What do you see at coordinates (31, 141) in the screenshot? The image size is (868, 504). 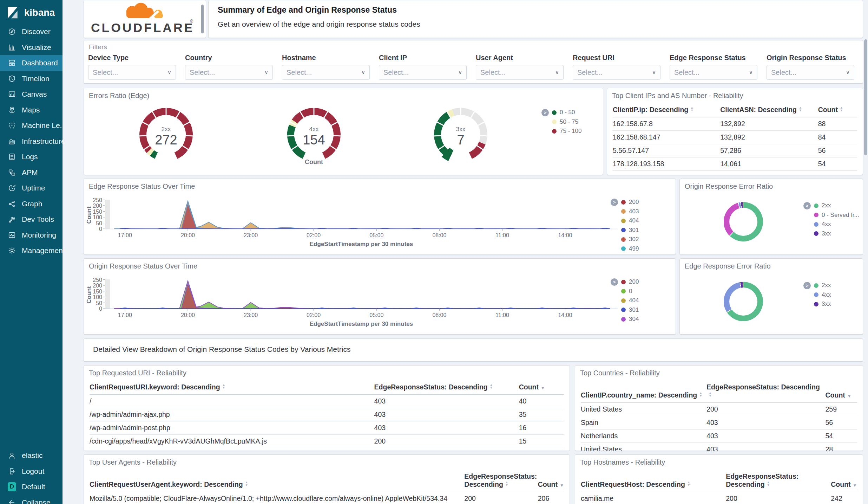 I see `sidebar-item-infrastructure: Infrastructure` at bounding box center [31, 141].